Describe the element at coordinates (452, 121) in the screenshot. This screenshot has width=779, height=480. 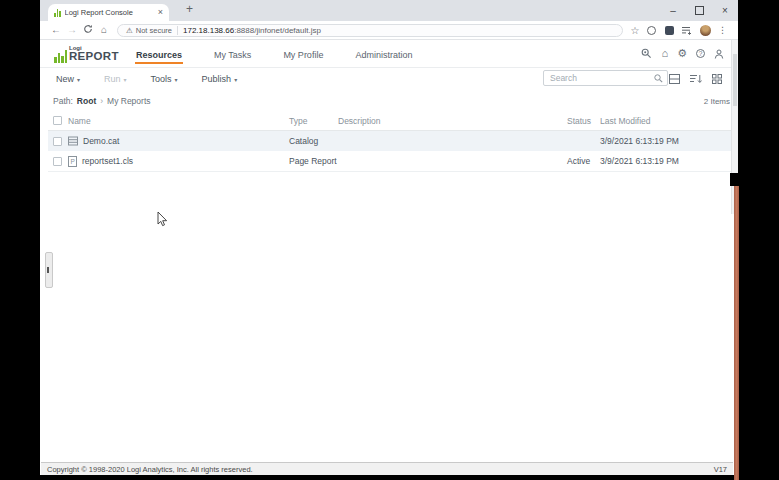
I see `column-header-description: Description` at that location.